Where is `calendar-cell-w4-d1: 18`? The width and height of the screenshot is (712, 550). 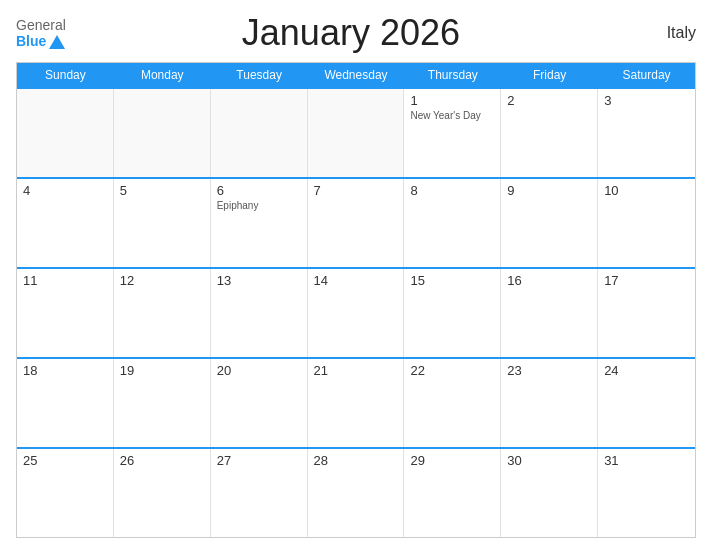
calendar-cell-w4-d1: 18 is located at coordinates (66, 403).